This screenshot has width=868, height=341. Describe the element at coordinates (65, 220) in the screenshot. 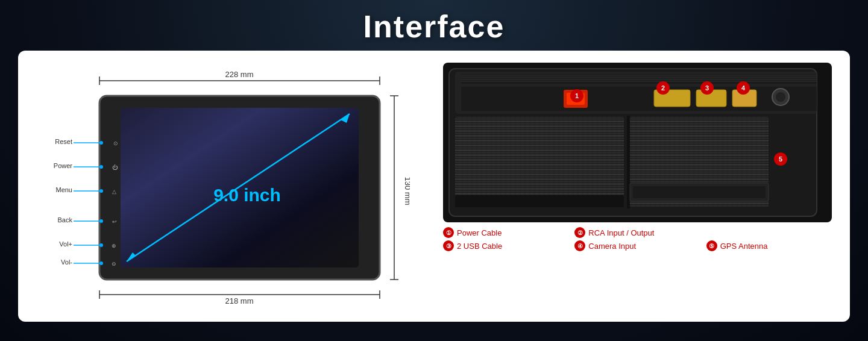

I see `ctrl-back: Back` at that location.